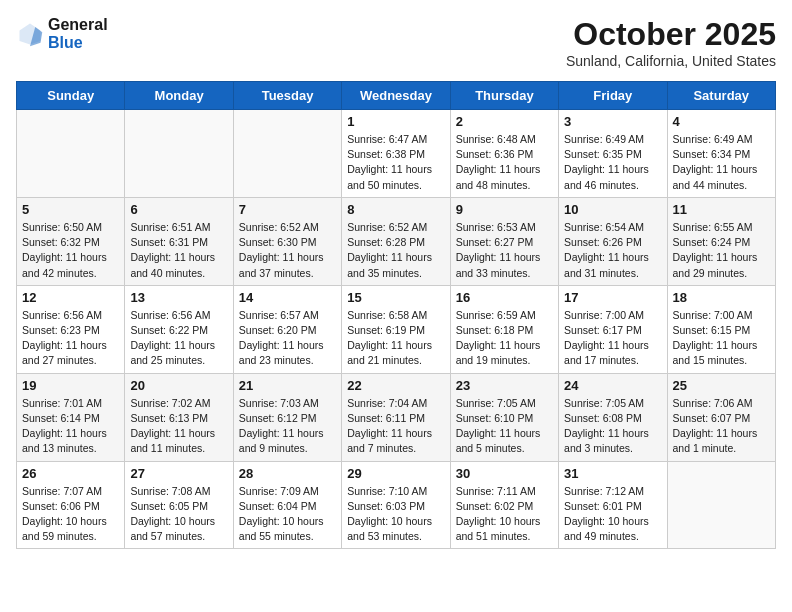  I want to click on calendar-day-cell: 15Sunrise: 6:58 AM Sunset: 6:19 PM Dayli…, so click(396, 329).